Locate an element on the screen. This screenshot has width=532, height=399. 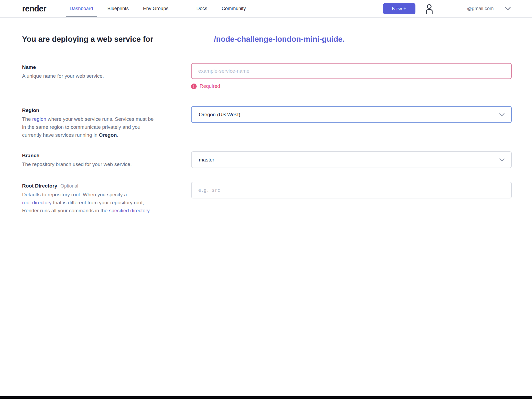
nav-item-env-groups-label: Env Groups is located at coordinates (156, 9).